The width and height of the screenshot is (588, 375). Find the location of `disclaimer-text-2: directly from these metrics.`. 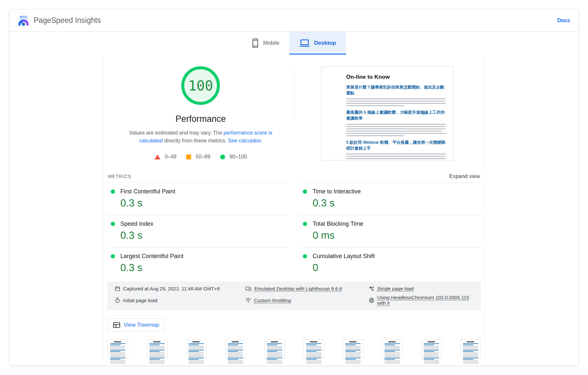

disclaimer-text-2: directly from these metrics. is located at coordinates (195, 140).